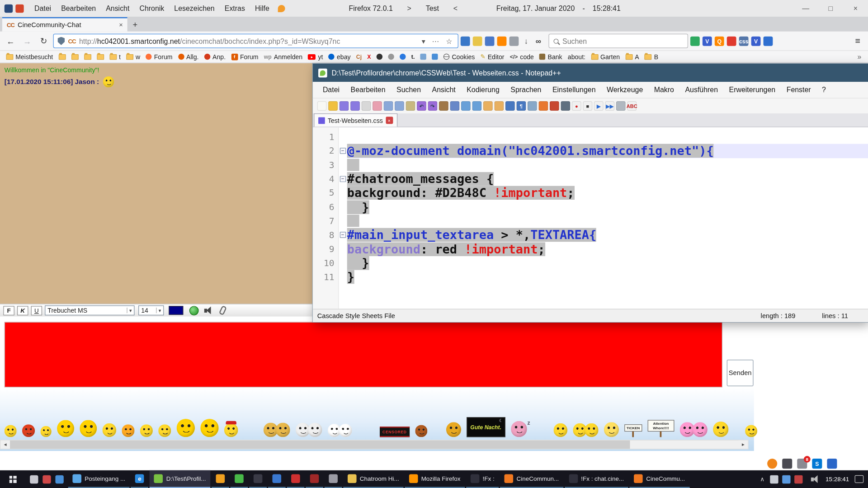 Image resolution: width=868 pixels, height=488 pixels. What do you see at coordinates (543, 106) in the screenshot?
I see `doc-map-icon` at bounding box center [543, 106].